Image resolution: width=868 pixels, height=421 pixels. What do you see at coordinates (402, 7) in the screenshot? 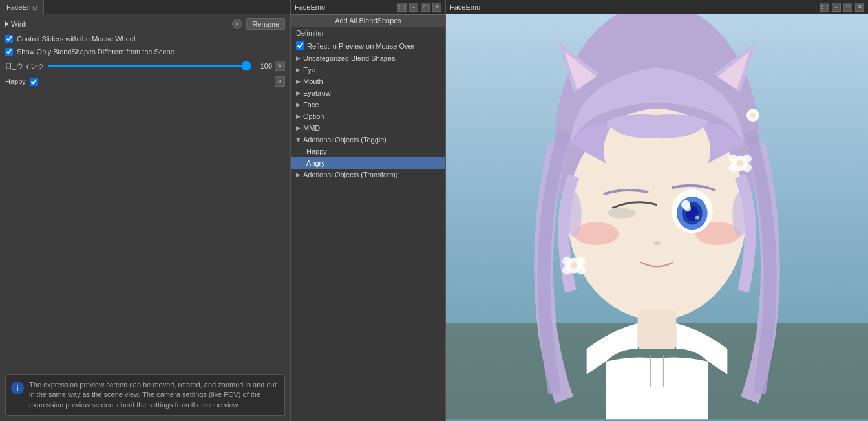
I see `middle-dots-btn: ⋮⋮` at bounding box center [402, 7].